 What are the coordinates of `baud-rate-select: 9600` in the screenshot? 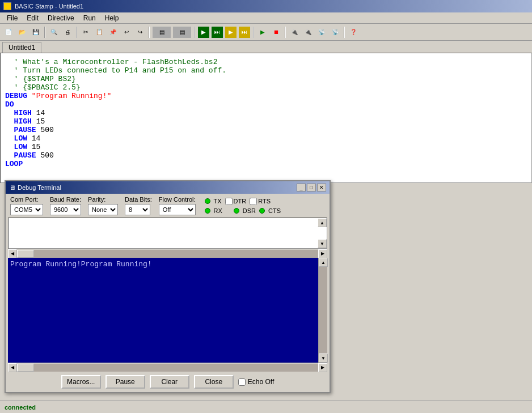 It's located at (66, 210).